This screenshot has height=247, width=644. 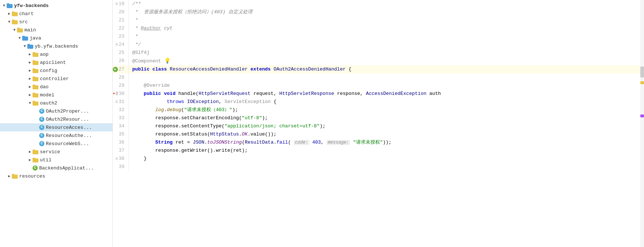 I want to click on code-line-25: 25 @Slf4j, so click(x=379, y=53).